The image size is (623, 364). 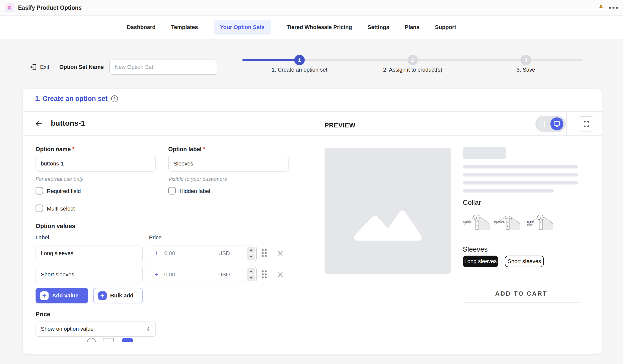 What do you see at coordinates (141, 27) in the screenshot?
I see `tab-dashboard: Dashboard` at bounding box center [141, 27].